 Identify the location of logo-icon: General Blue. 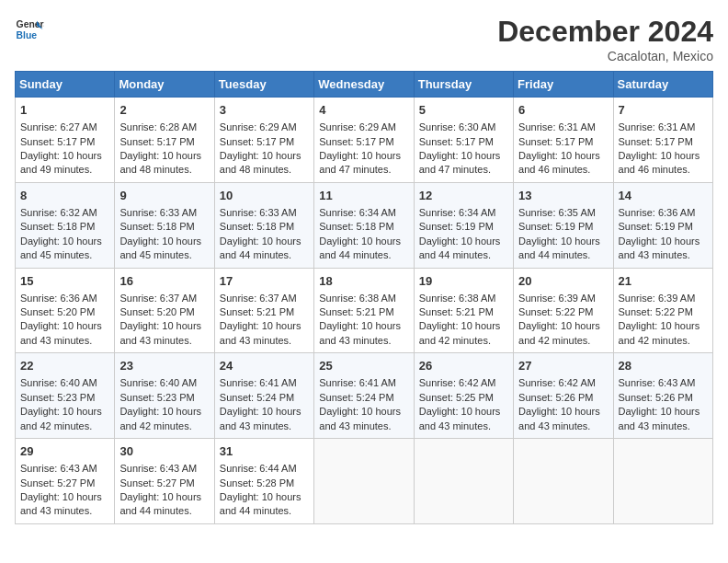
(29, 29).